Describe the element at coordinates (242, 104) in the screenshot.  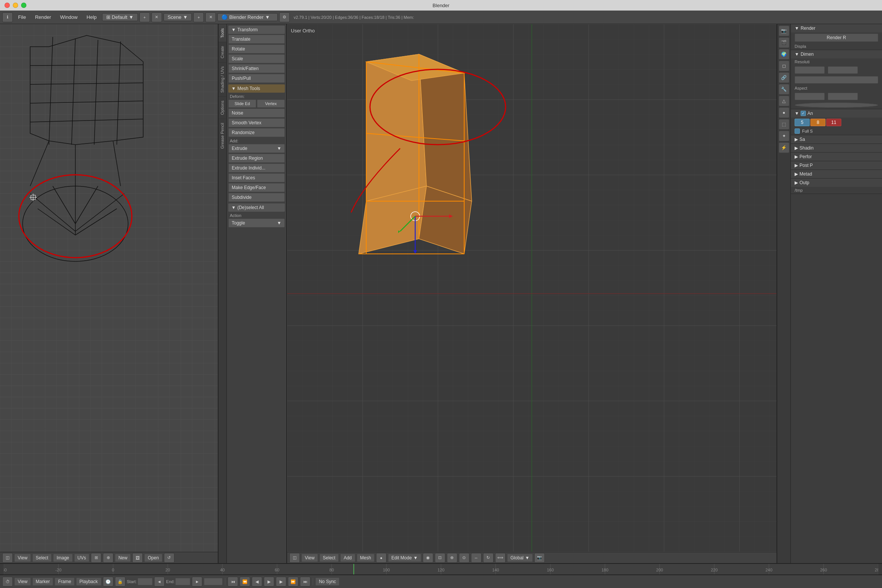
I see `slide-edge-btn: Slide Ed` at that location.